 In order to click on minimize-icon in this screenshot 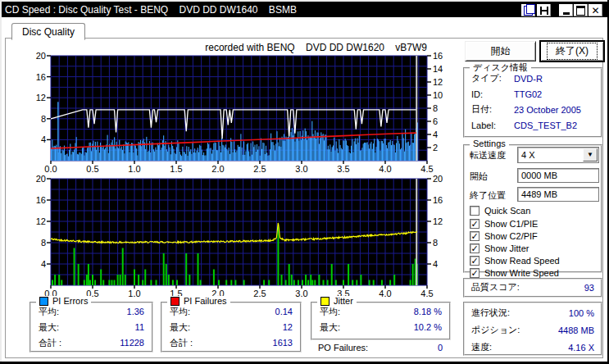, I will do `click(566, 13)`.